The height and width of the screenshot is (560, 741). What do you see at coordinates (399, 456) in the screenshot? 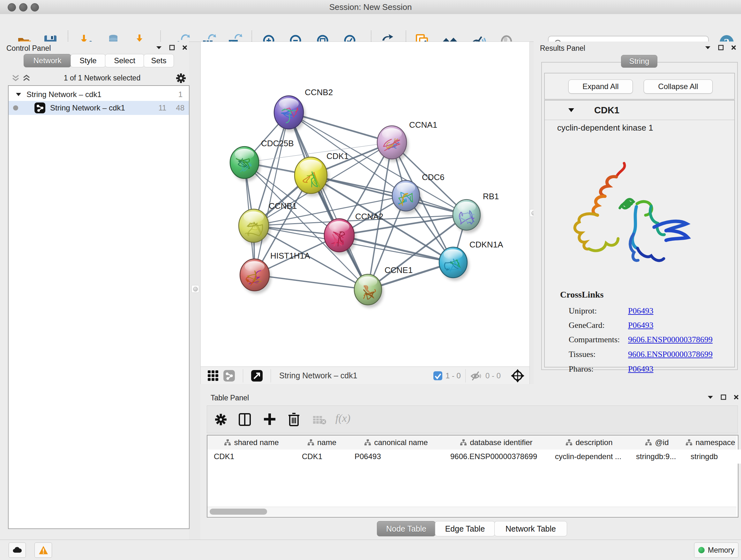
I see `cell-canonical-name: P06493` at bounding box center [399, 456].